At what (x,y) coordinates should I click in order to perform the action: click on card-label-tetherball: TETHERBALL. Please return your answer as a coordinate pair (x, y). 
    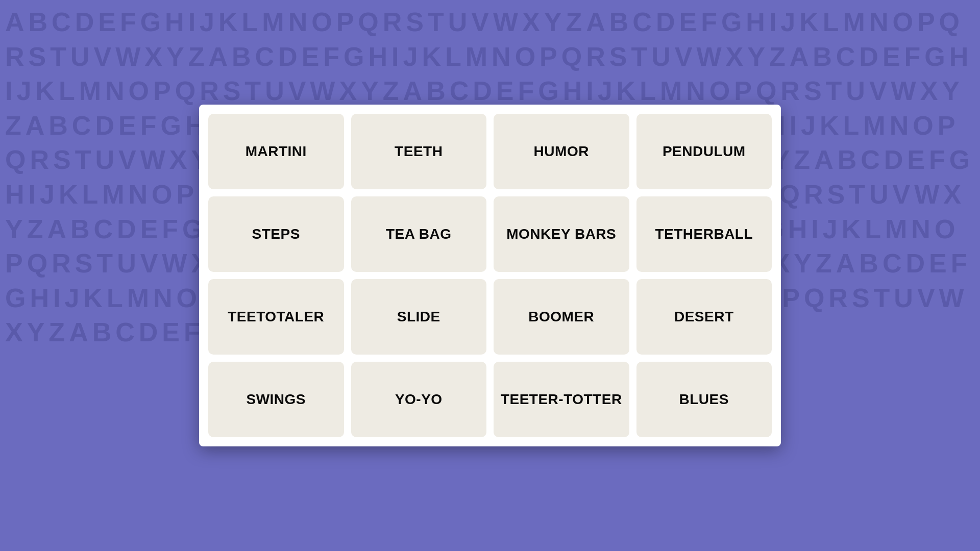
    Looking at the image, I should click on (704, 234).